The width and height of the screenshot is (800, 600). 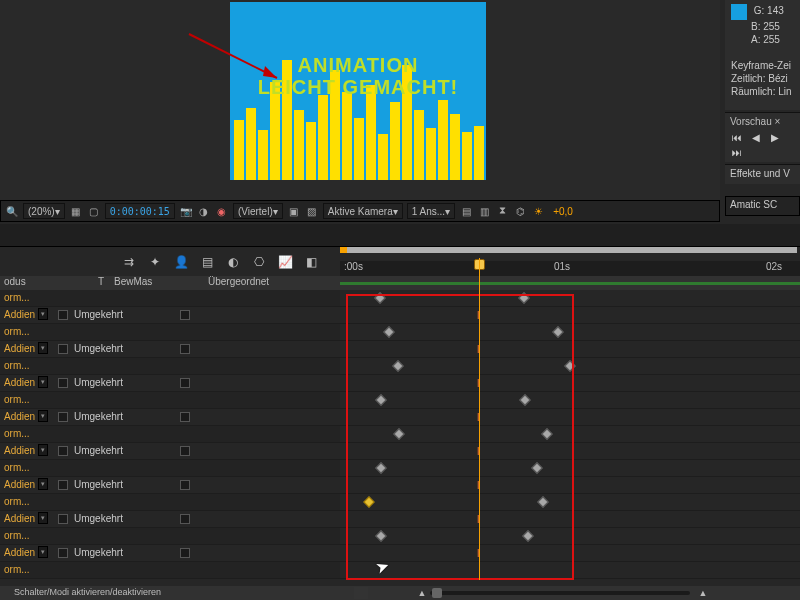 What do you see at coordinates (737, 139) in the screenshot?
I see `first-frame-icon: ⏮` at bounding box center [737, 139].